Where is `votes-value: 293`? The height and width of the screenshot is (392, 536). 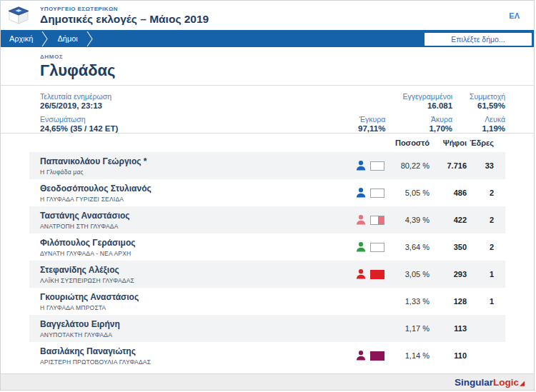 votes-value: 293 is located at coordinates (448, 274).